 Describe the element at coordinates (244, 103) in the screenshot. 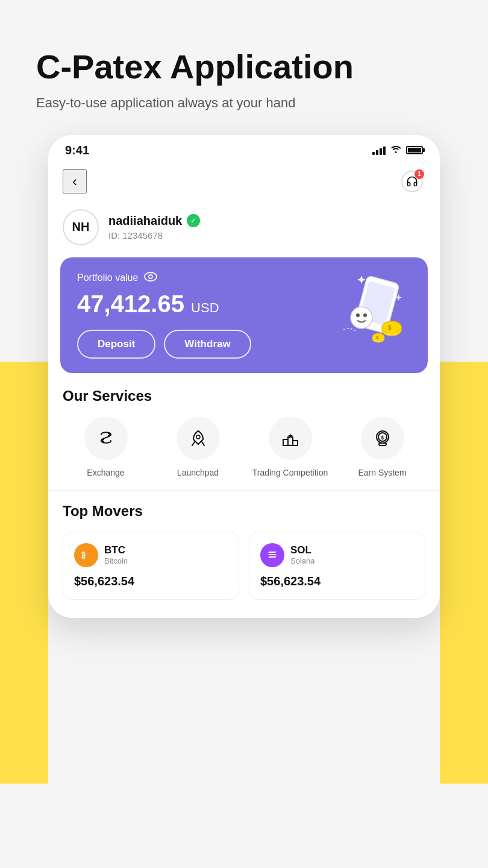

I see `page-subtitle: Easy-to-use application always at your h…` at that location.